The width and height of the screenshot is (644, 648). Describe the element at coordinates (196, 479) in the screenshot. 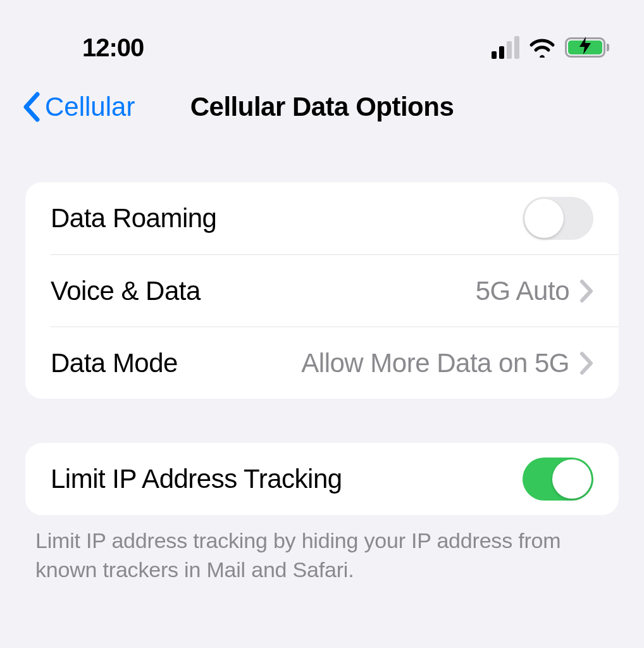

I see `limit-ip-label: Limit IP Address Tracking` at that location.